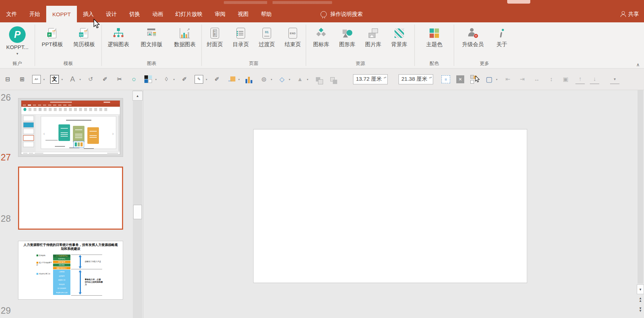 The height and width of the screenshot is (318, 644). I want to click on theme-color-button: 主题色, so click(434, 43).